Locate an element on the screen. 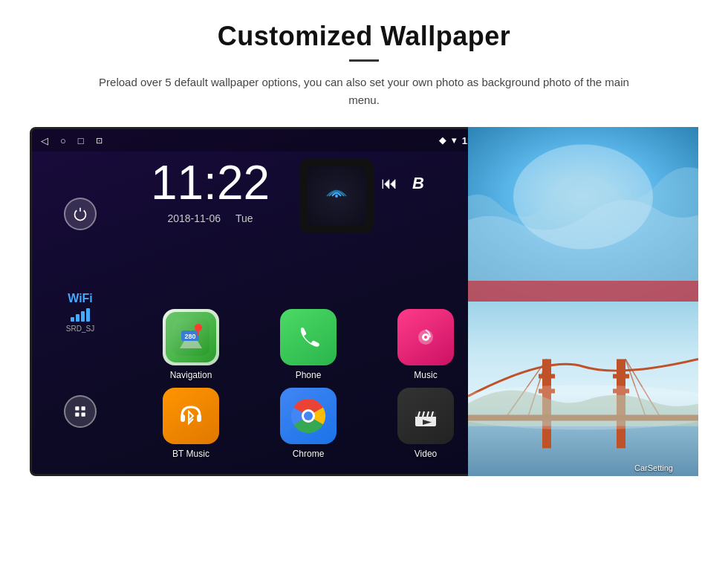 This screenshot has width=728, height=563. clock-time: 11:22 is located at coordinates (210, 183).